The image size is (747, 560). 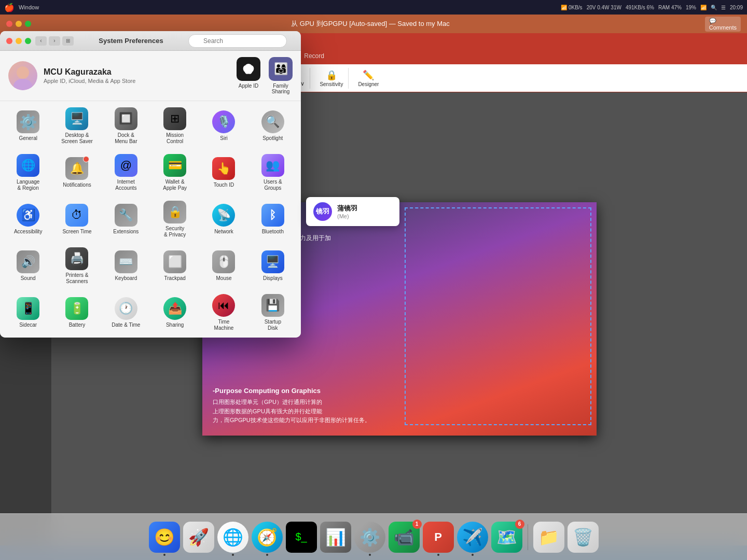 I want to click on pref-mouse: 🖱️ Mouse, so click(x=224, y=266).